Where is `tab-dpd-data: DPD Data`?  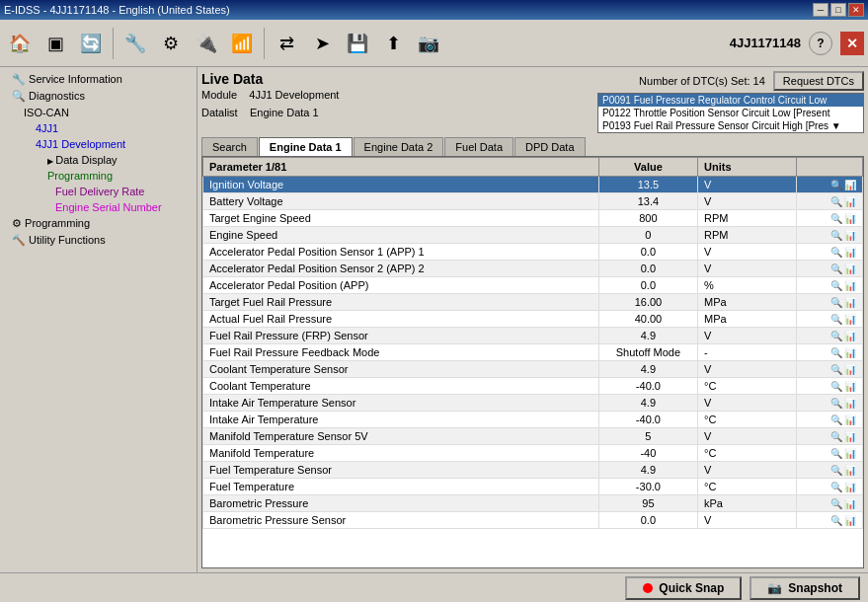
tab-dpd-data: DPD Data is located at coordinates (550, 146).